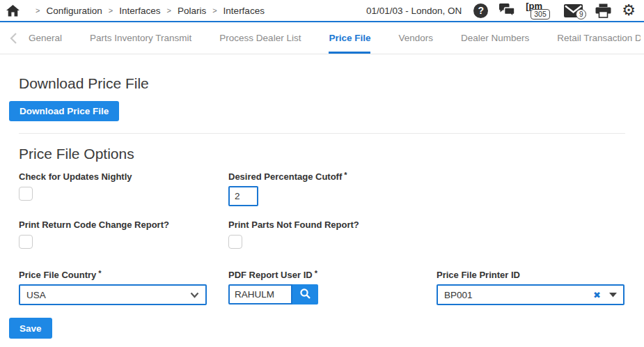 The width and height of the screenshot is (644, 347). What do you see at coordinates (57, 275) in the screenshot?
I see `country-label-text: Price File Country` at bounding box center [57, 275].